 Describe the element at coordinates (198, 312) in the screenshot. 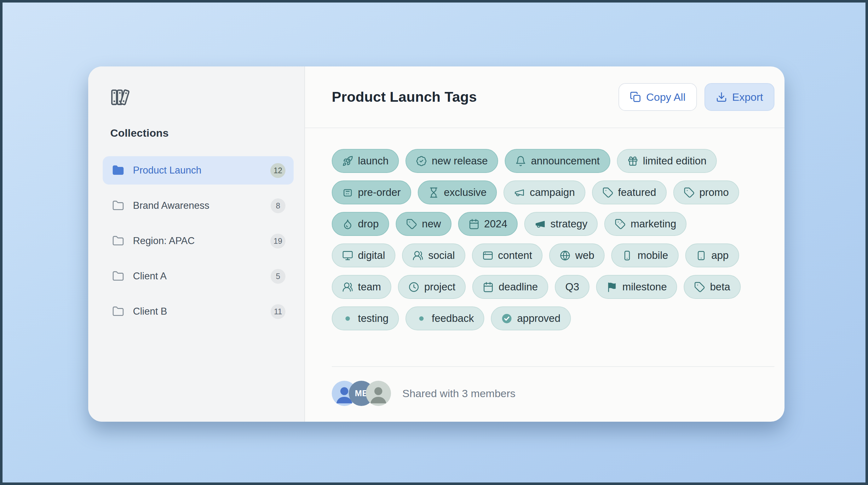

I see `sidebar-item-client-b: Client B11` at that location.